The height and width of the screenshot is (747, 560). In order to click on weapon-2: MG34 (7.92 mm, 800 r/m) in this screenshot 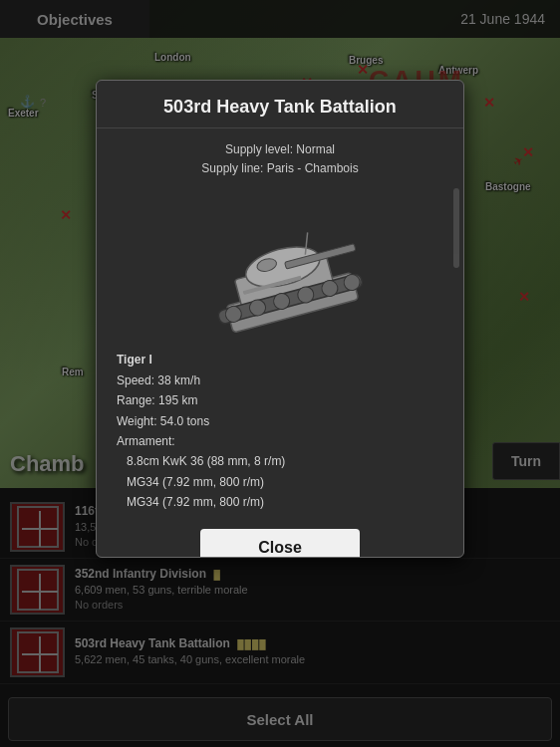, I will do `click(280, 482)`.